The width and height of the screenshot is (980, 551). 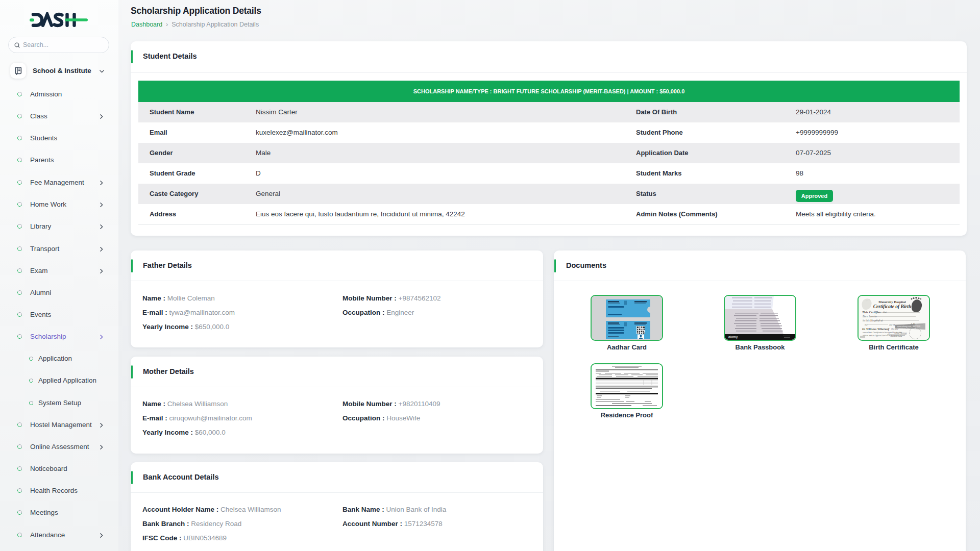 What do you see at coordinates (866, 324) in the screenshot?
I see `svg-text: the` at bounding box center [866, 324].